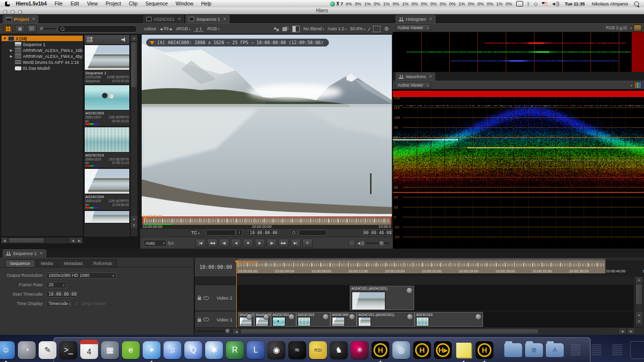 This screenshot has width=644, height=362. Describe the element at coordinates (21, 19) in the screenshot. I see `tab-project: Project ✕` at that location.